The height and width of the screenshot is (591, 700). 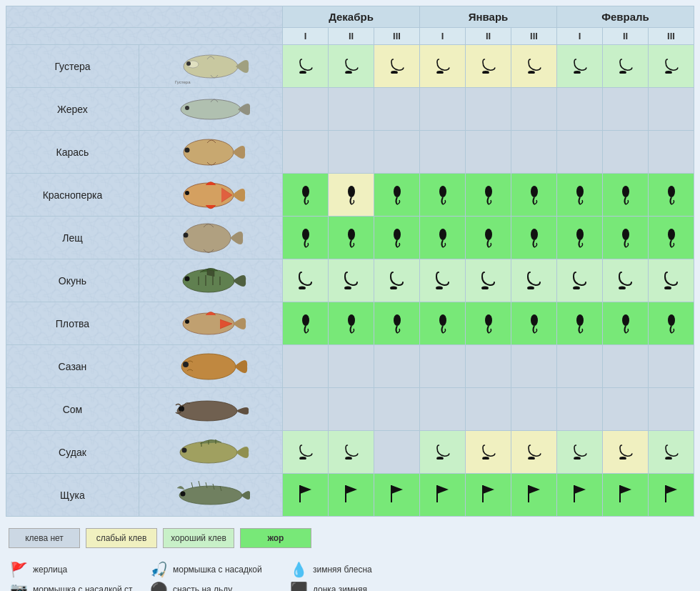 What do you see at coordinates (350, 538) in the screenshot?
I see `legend-section: клева нет слабый клев хороший клев жор` at bounding box center [350, 538].